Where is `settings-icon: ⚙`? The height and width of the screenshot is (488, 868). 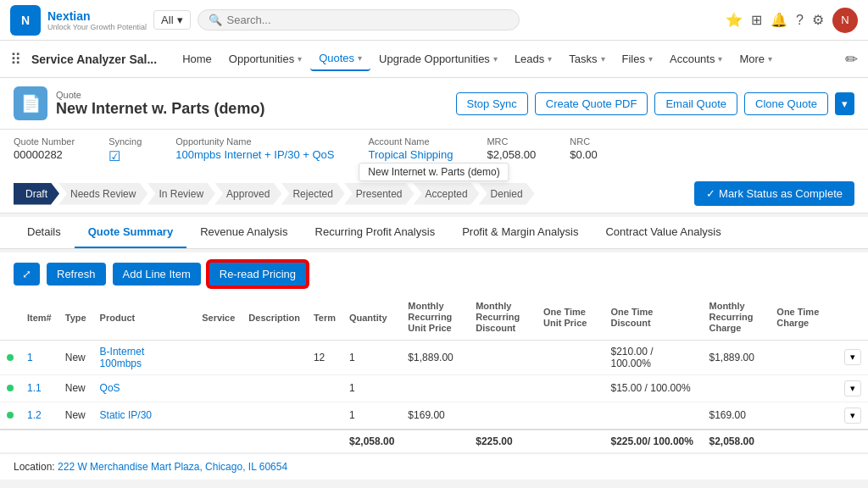 settings-icon: ⚙ is located at coordinates (818, 20).